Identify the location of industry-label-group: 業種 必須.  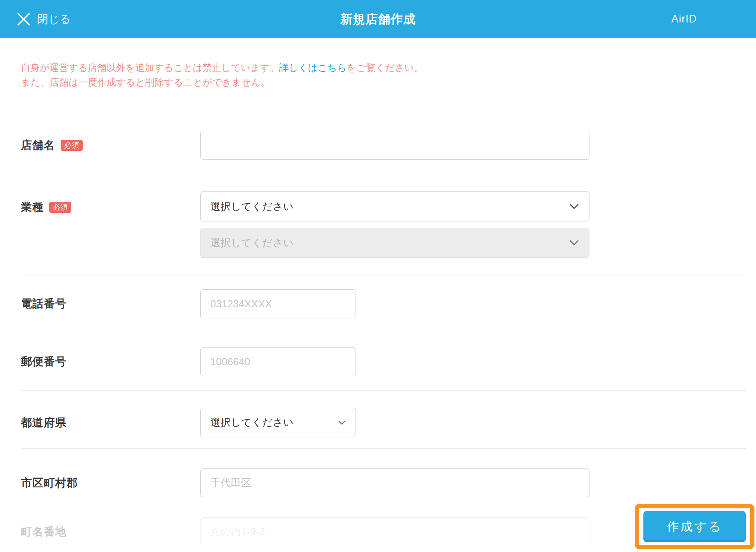
(111, 207).